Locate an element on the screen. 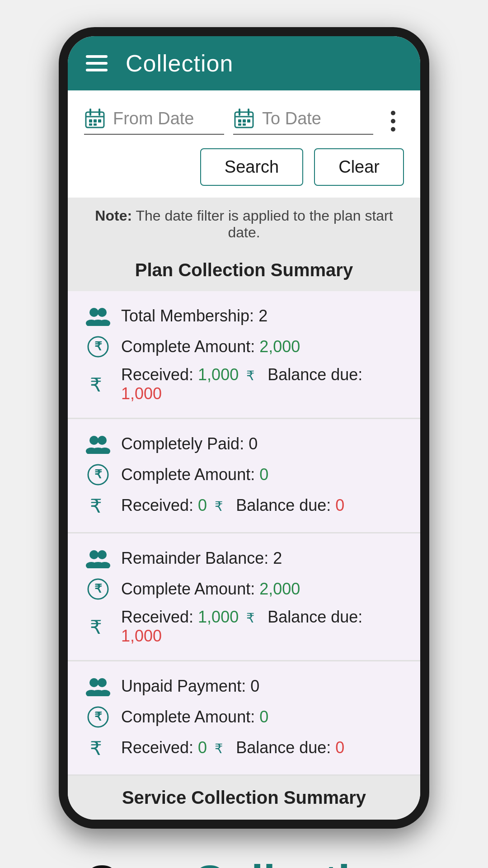  note-text: The date filter is applied to the plan s… is located at coordinates (264, 224).